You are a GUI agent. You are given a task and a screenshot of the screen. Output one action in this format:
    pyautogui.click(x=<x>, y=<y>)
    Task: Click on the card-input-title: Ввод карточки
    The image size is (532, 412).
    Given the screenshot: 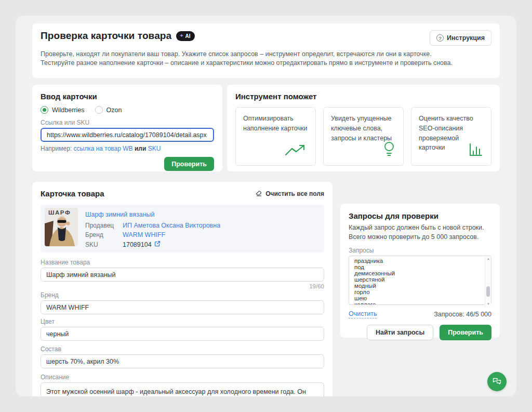 What is the action you would take?
    pyautogui.click(x=127, y=97)
    